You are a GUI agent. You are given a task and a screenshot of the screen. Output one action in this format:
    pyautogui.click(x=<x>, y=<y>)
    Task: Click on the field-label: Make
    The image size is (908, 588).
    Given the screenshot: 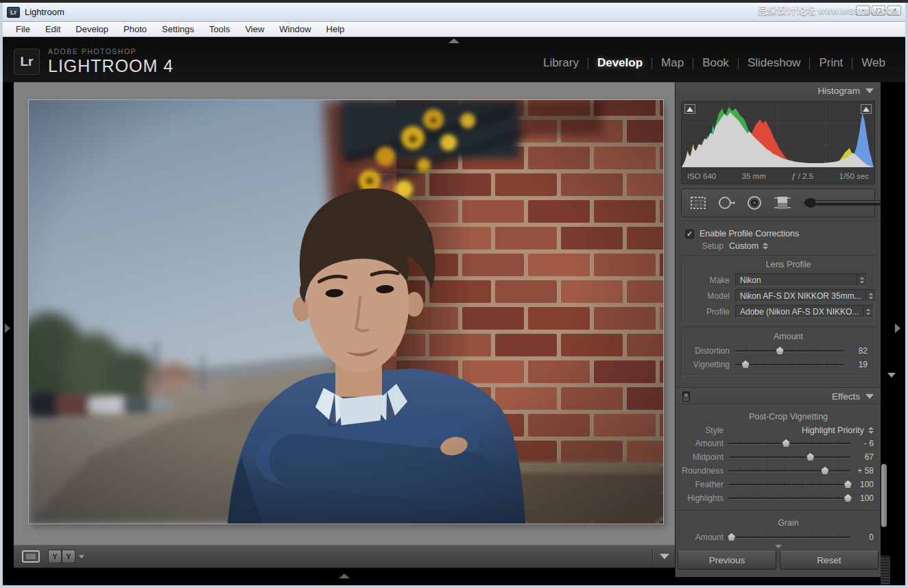 What is the action you would take?
    pyautogui.click(x=708, y=280)
    